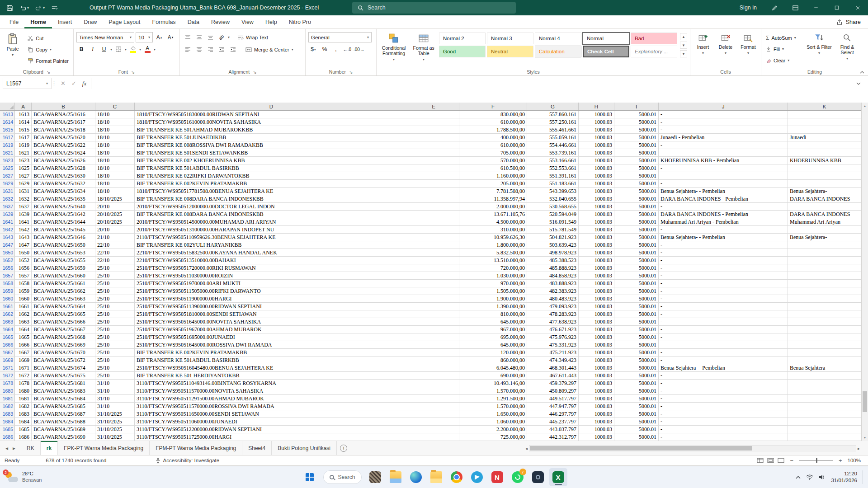  Describe the element at coordinates (597, 107) in the screenshot. I see `column-header-H: H` at that location.